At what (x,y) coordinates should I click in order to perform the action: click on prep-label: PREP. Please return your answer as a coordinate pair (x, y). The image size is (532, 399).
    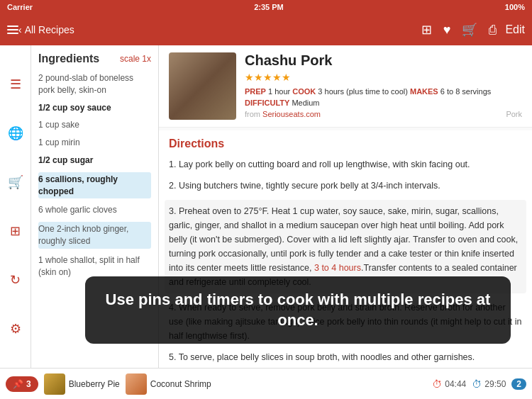
    Looking at the image, I should click on (255, 91).